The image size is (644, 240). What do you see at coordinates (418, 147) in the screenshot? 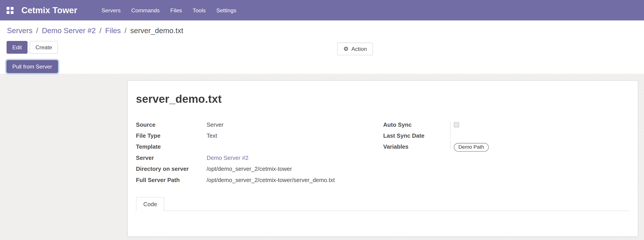
I see `field-label: Variables` at bounding box center [418, 147].